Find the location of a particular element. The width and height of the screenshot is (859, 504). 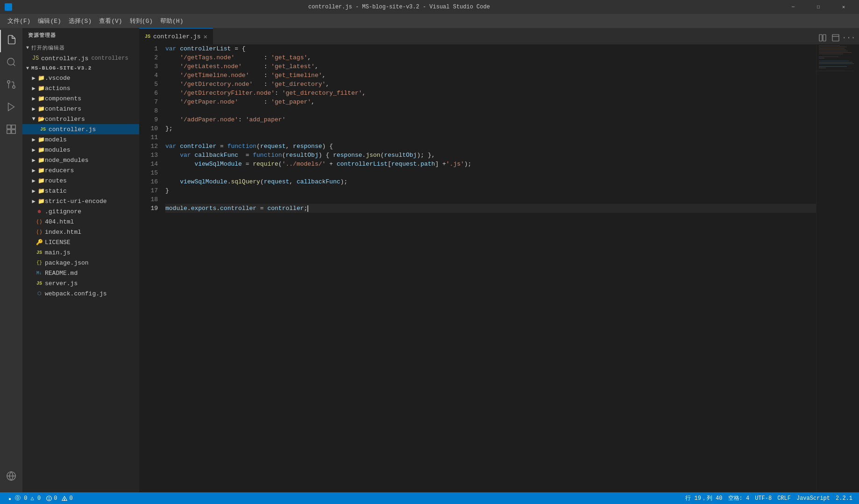

chevron-right-icon-routes: ▶ is located at coordinates (34, 181).